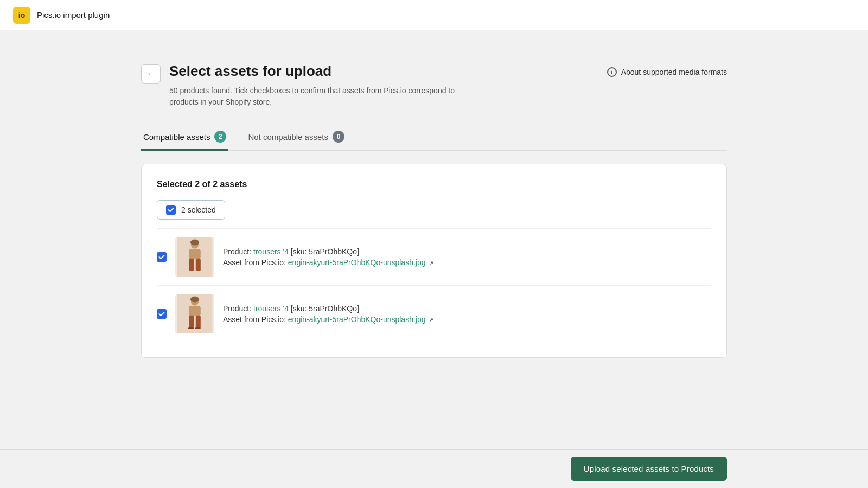 The width and height of the screenshot is (868, 488). What do you see at coordinates (199, 210) in the screenshot?
I see `select-all-label: 2 selected` at bounding box center [199, 210].